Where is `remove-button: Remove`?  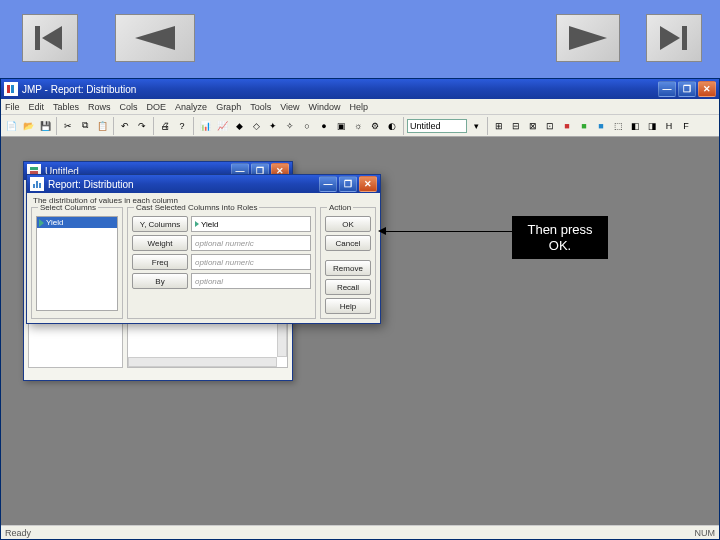
remove-button: Remove is located at coordinates (348, 268).